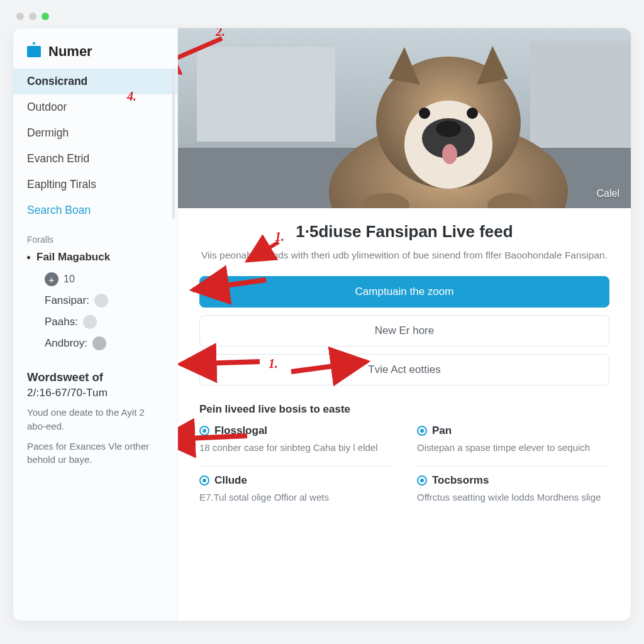  Describe the element at coordinates (404, 292) in the screenshot. I see `zoom-button: Camptuain the zoom` at that location.